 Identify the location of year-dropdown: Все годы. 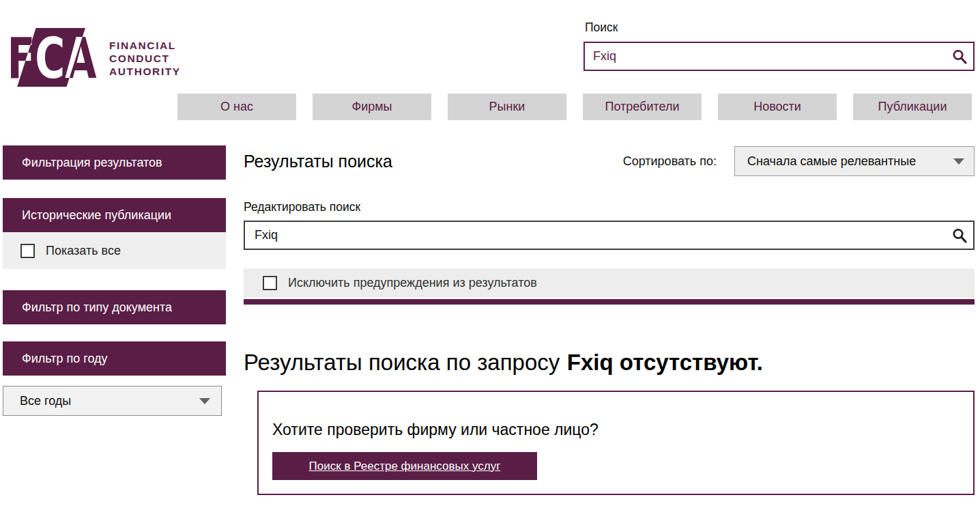
(112, 401).